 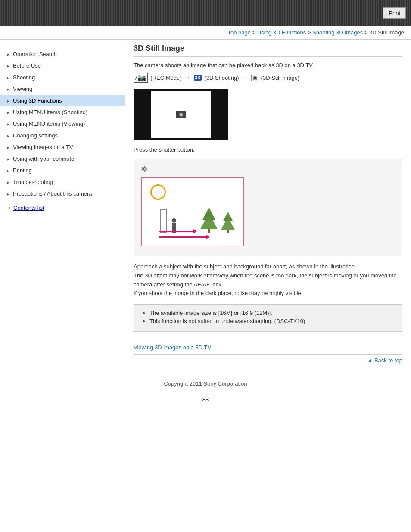 What do you see at coordinates (338, 33) in the screenshot?
I see `breadcrumb-shooting-3d: Shooting 3D images` at bounding box center [338, 33].